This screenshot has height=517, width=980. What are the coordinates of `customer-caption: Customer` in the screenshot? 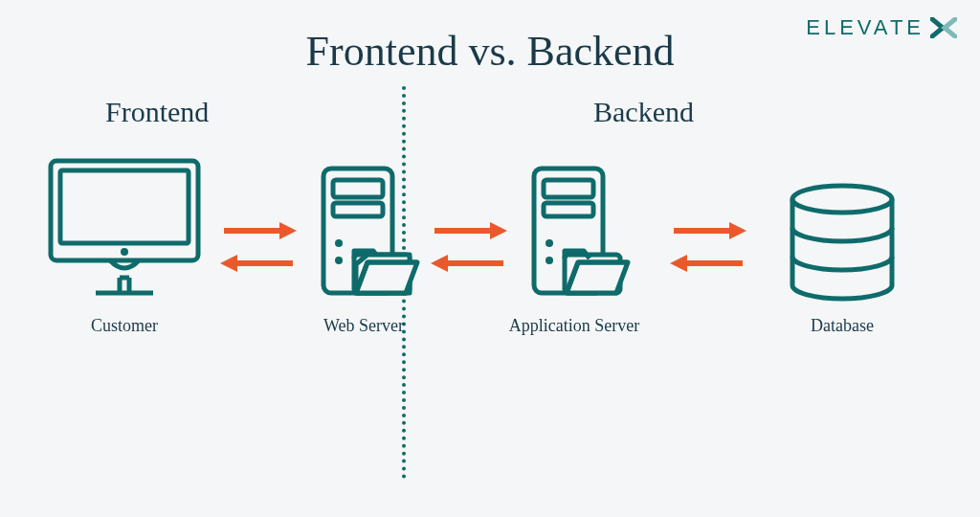 It's located at (124, 326).